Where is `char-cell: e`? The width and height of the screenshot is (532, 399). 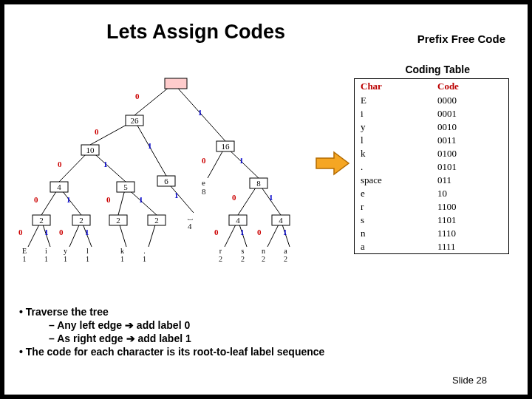
char-cell: e is located at coordinates (393, 194).